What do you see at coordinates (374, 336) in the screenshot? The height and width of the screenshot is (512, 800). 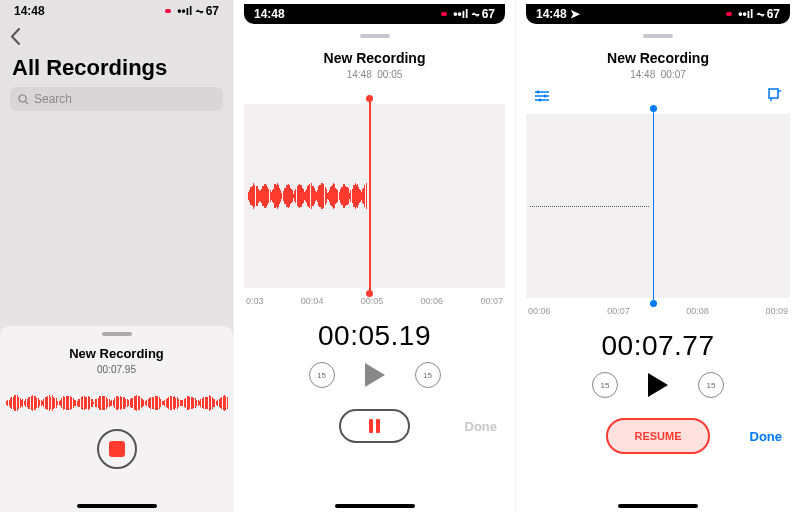 I see `elapsed-time: 00:05.19` at bounding box center [374, 336].